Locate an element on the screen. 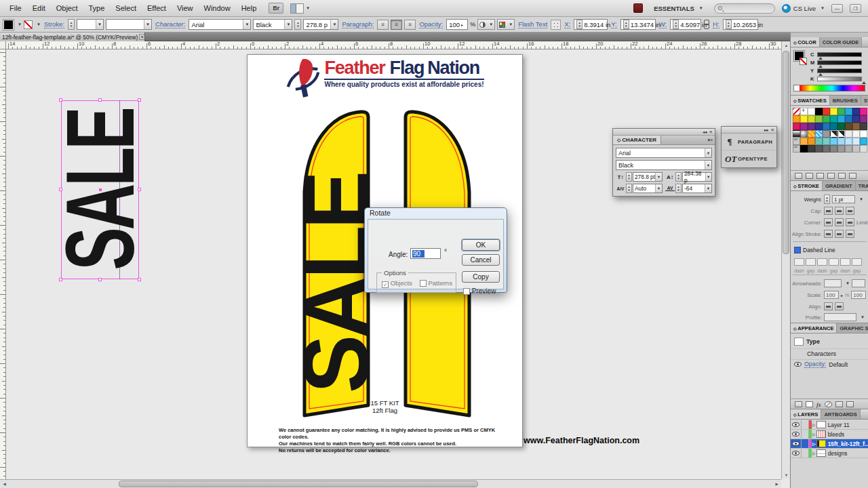 This screenshot has width=868, height=488. font-size-stepper is located at coordinates (629, 177).